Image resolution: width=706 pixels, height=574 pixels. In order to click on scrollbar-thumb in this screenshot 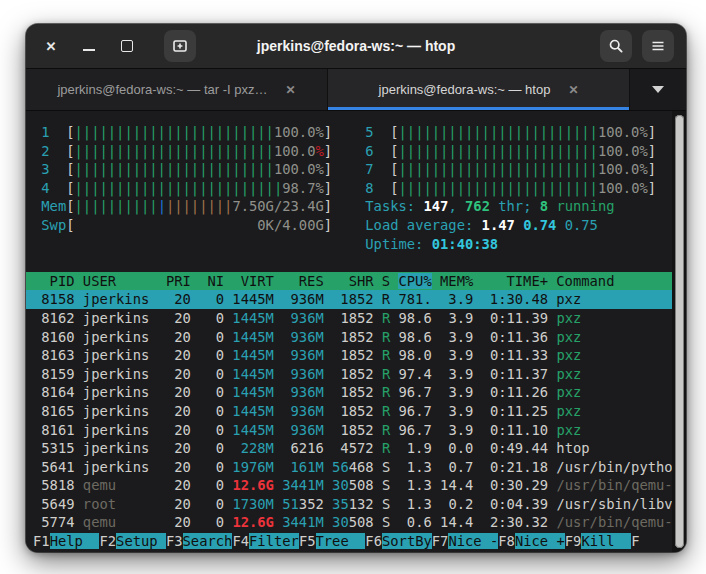, I will do `click(680, 332)`.